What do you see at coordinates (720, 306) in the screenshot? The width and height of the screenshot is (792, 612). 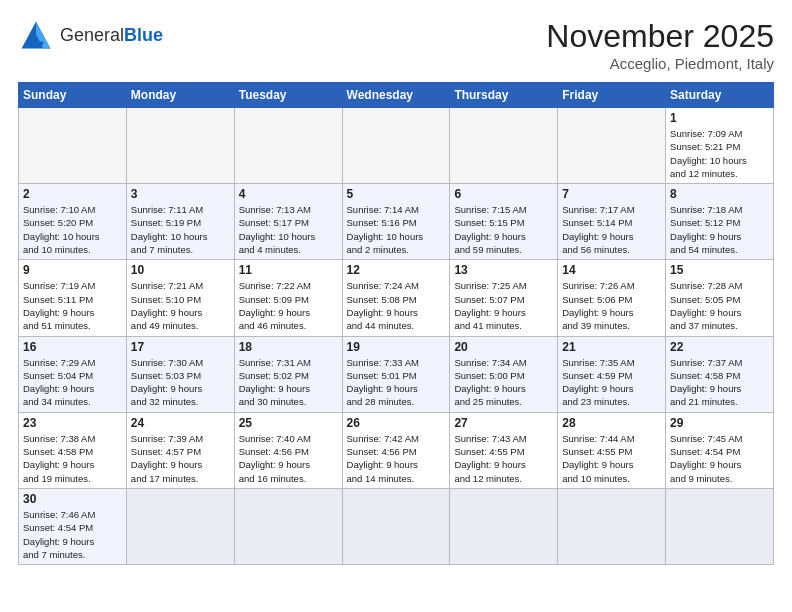 I see `day-info: Sunrise: 7:28 AM Sunset: 5:05 PM Dayligh…` at bounding box center [720, 306].